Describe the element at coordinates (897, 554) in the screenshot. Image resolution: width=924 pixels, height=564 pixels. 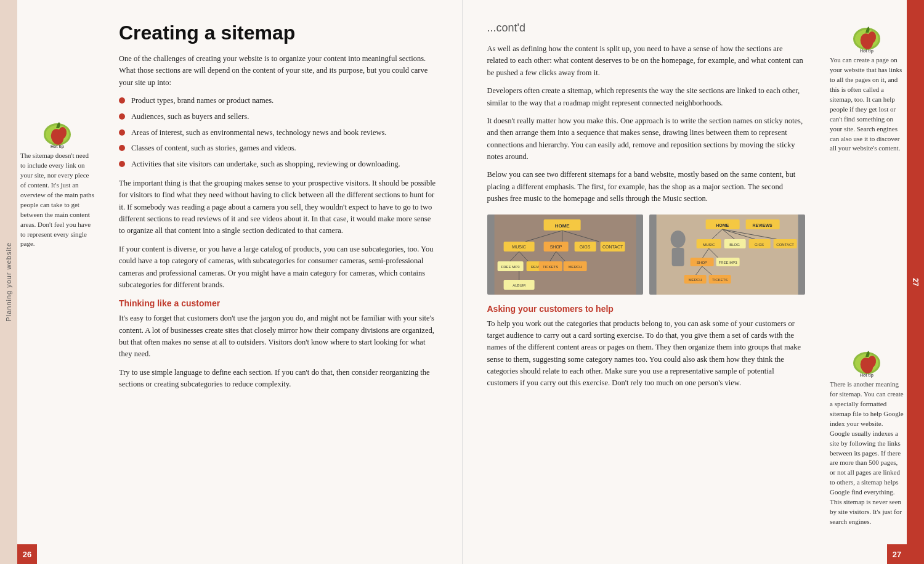
I see `page-number-right: 27` at that location.